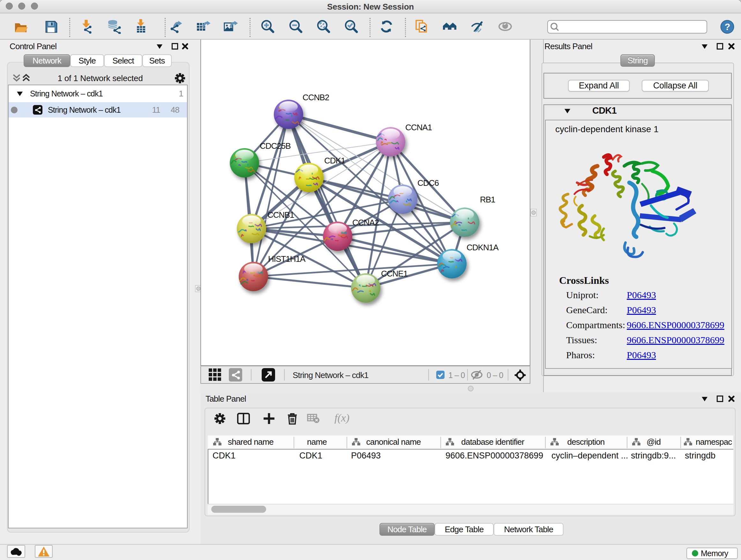 This screenshot has height=560, width=741. What do you see at coordinates (287, 259) in the screenshot?
I see `svg-text: HIST1H1A` at bounding box center [287, 259].